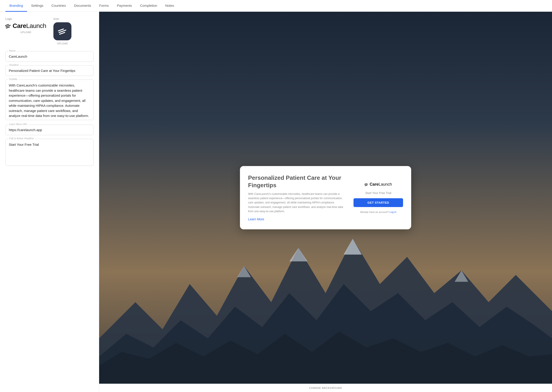  Describe the element at coordinates (296, 182) in the screenshot. I see `preview-headline: Personalized Patient Care at Your Finger…` at that location.